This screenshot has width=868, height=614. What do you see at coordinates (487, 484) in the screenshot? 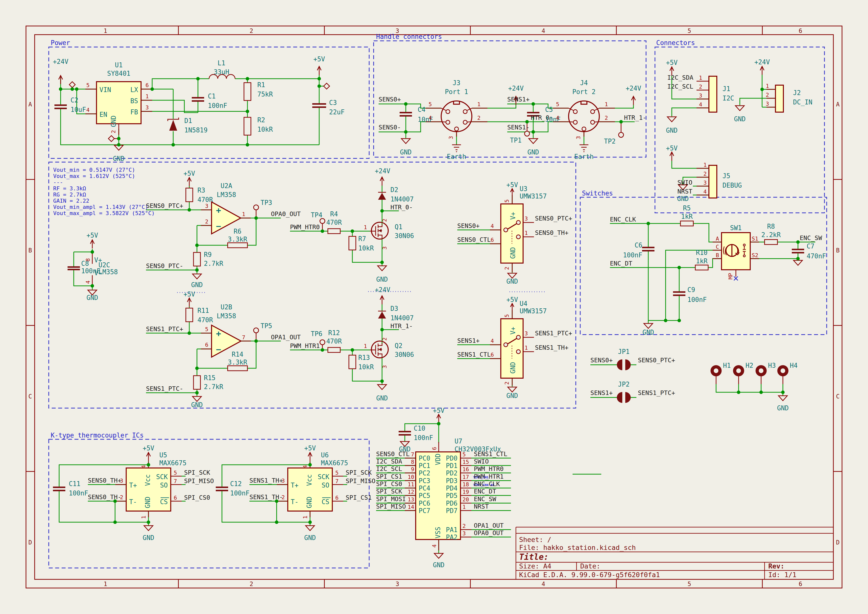
I see `schematic-label: ENC_CLK` at bounding box center [487, 484].